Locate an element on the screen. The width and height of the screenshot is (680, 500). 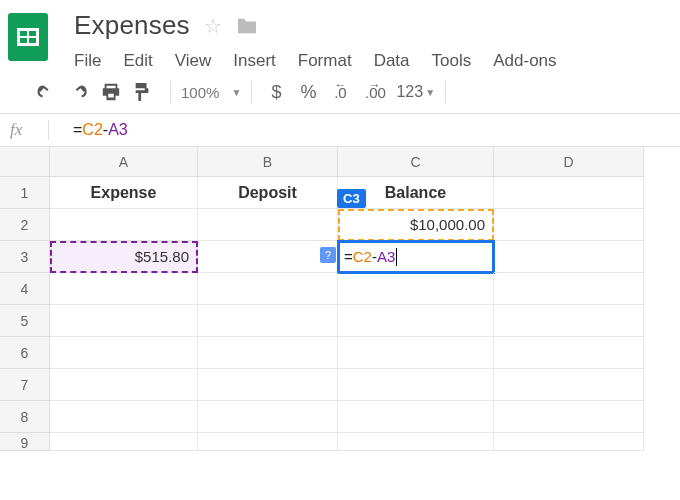
row-header-2: 2 is located at coordinates (25, 225).